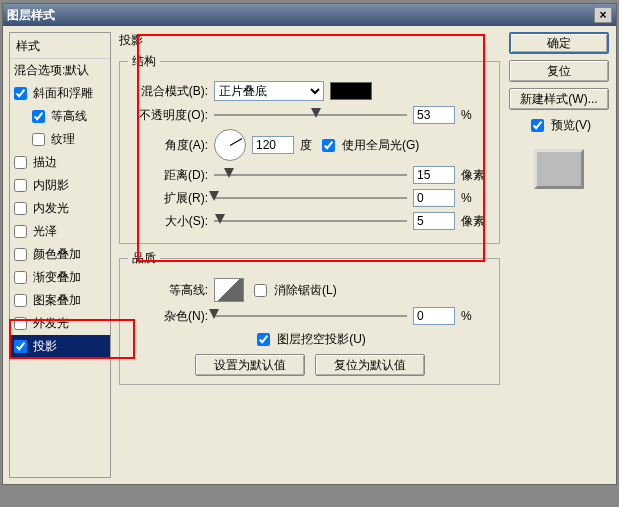 Image resolution: width=619 pixels, height=507 pixels. Describe the element at coordinates (273, 145) in the screenshot. I see `angle-input` at that location.